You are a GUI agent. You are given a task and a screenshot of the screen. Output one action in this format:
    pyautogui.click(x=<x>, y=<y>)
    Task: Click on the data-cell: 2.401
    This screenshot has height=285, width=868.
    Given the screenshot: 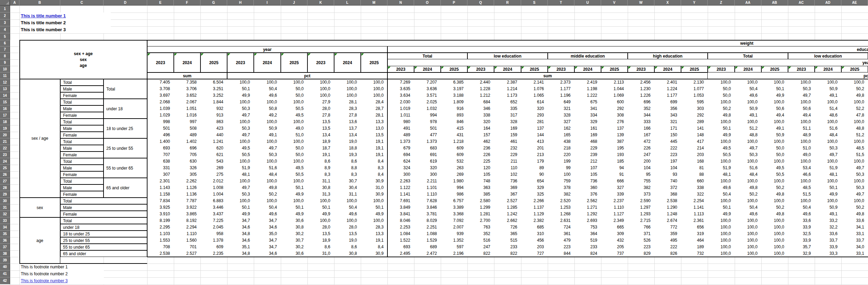 What is the action you would take?
    pyautogui.click(x=668, y=83)
    